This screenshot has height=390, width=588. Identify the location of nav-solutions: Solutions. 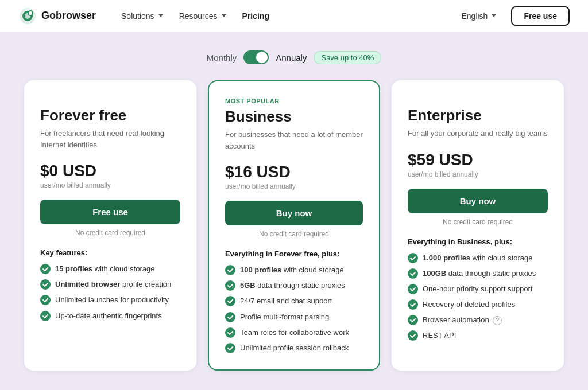
(142, 16).